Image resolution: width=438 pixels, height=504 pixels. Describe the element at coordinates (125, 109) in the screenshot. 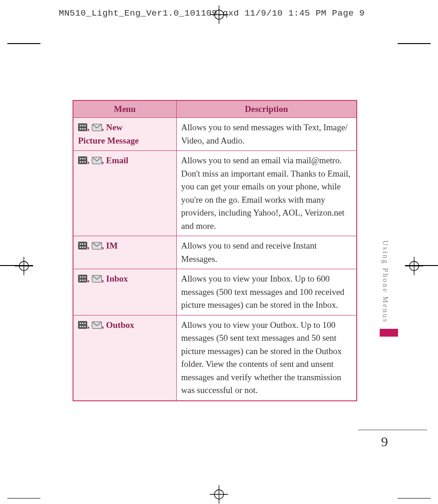

I see `table-header-menu: Menu` at that location.